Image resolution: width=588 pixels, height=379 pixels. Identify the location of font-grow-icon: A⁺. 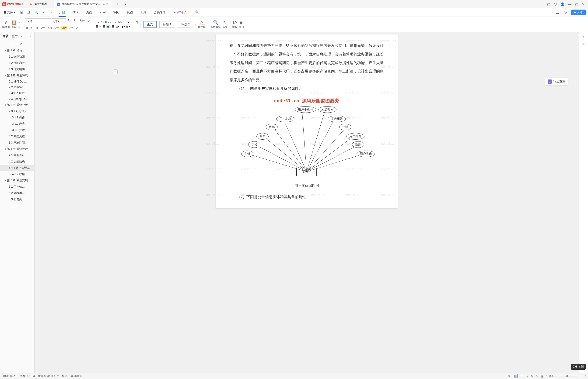
(69, 21).